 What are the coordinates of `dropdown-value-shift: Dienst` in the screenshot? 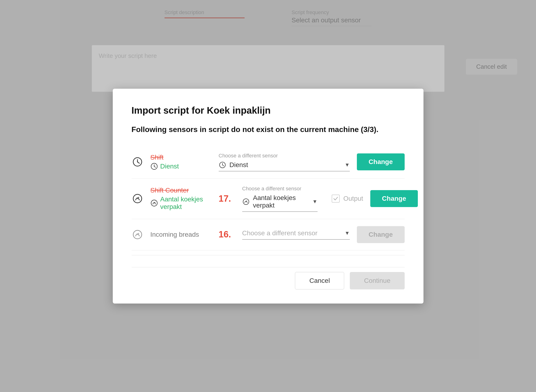 It's located at (286, 165).